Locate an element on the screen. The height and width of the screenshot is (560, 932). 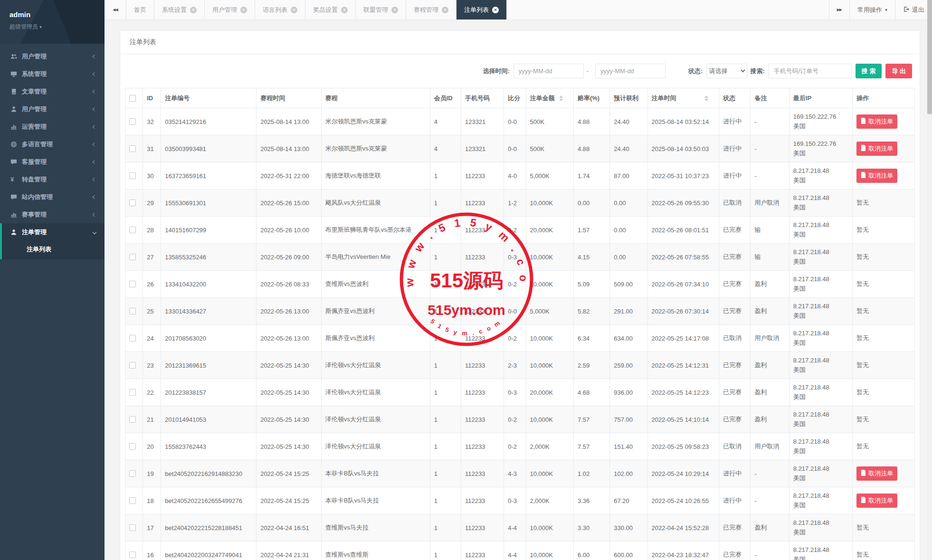
cell-match: 布里斯班狮吼青年队vs墨尔本港 is located at coordinates (375, 230).